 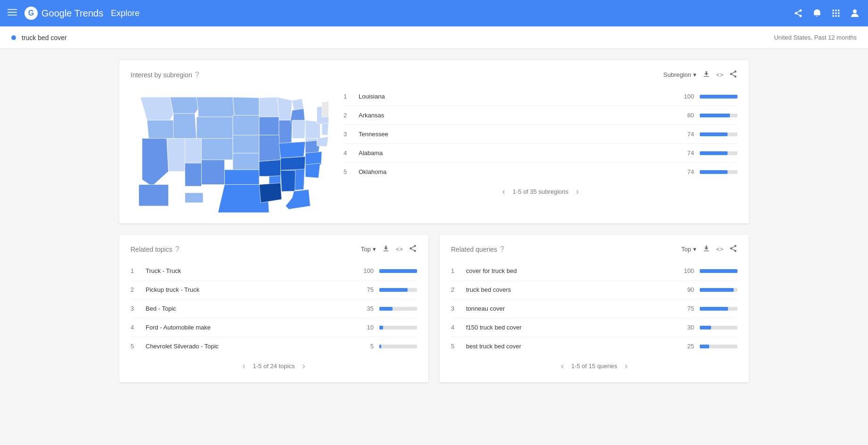 What do you see at coordinates (577, 191) in the screenshot?
I see `subregion-next-btn: ›` at bounding box center [577, 191].